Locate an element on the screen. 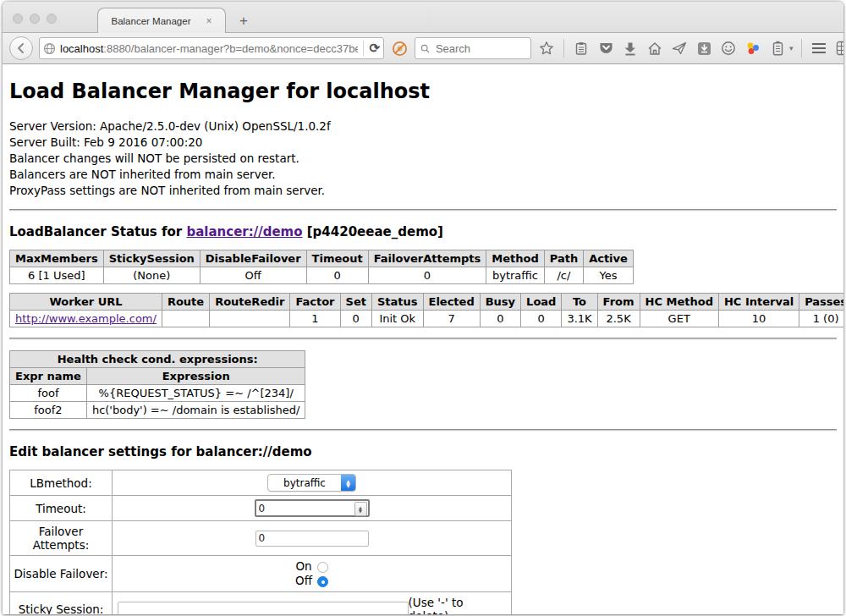 The image size is (846, 616). content-blocked-icon is located at coordinates (399, 48).